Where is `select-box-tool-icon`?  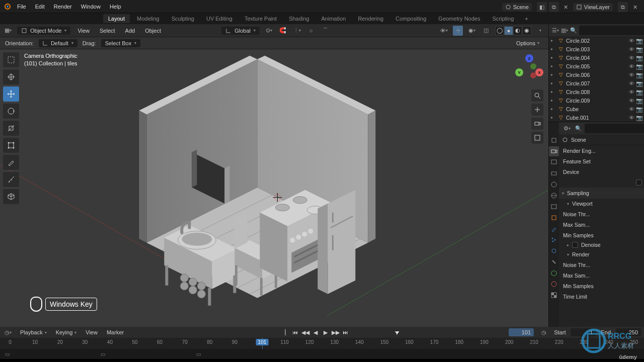
select-box-tool-icon is located at coordinates (11, 60).